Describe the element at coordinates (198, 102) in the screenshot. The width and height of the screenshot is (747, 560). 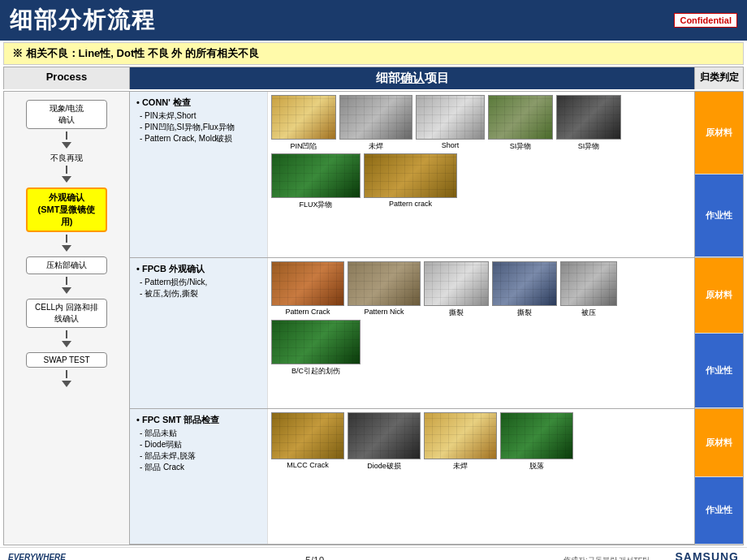
I see `section-conn-title: • CONN' 检查` at that location.